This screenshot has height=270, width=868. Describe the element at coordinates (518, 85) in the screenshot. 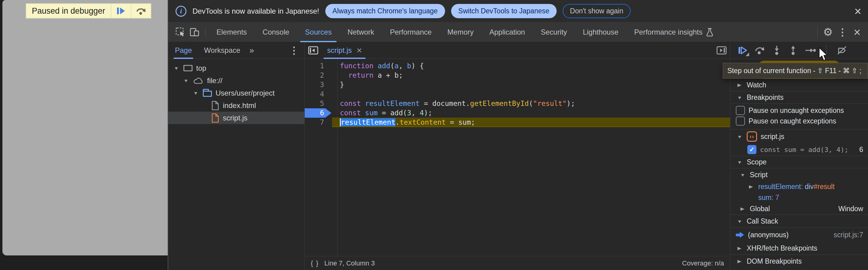

I see `code-line-3: 3}` at that location.